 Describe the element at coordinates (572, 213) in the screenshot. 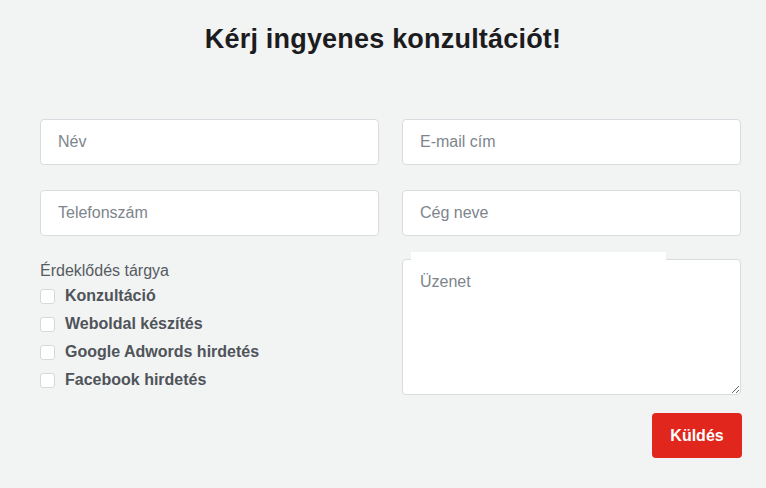

I see `company-input` at that location.